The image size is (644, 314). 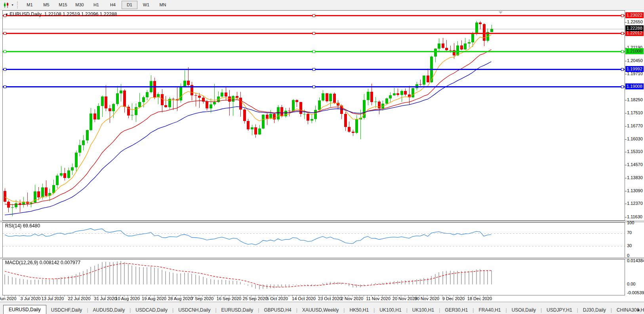 What do you see at coordinates (314, 240) in the screenshot?
I see `rsi-panel: RSI(14) 69.6480` at bounding box center [314, 240].